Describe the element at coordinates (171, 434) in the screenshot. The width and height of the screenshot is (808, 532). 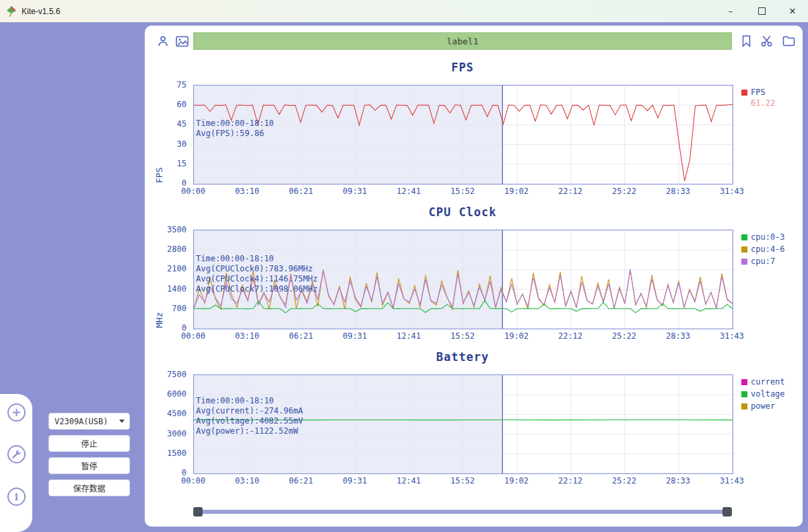
I see `y-tick-label: 3000` at that location.